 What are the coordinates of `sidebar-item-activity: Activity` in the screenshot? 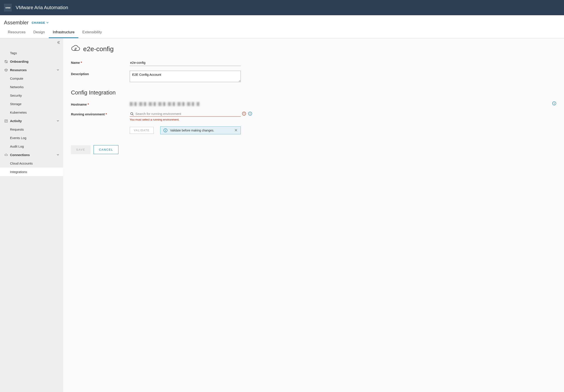 It's located at (31, 121).